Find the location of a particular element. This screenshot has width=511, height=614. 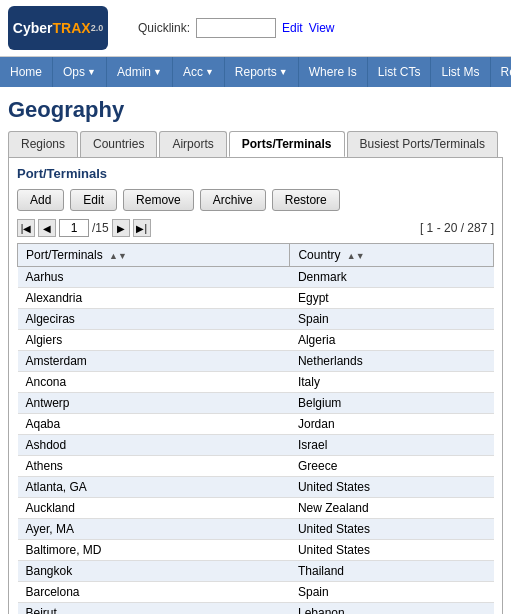

cell-port: Auckland is located at coordinates (154, 508).